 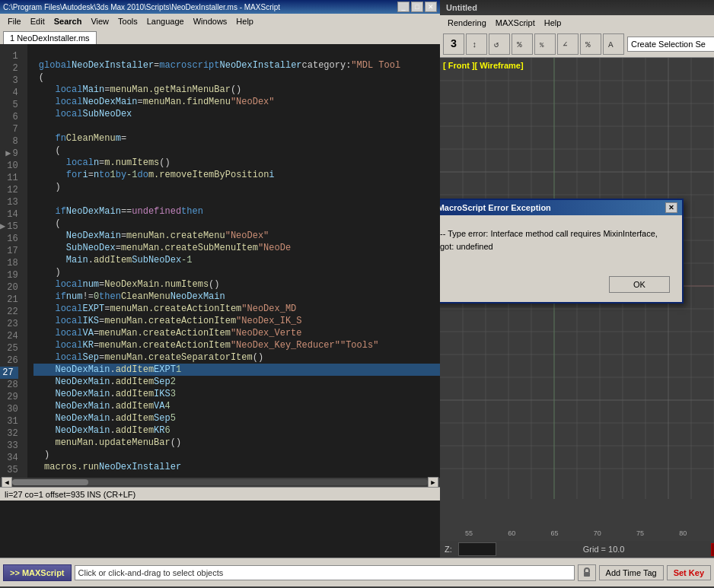 What do you see at coordinates (522, 44) in the screenshot?
I see `toolbar-btn-scale: %` at bounding box center [522, 44].